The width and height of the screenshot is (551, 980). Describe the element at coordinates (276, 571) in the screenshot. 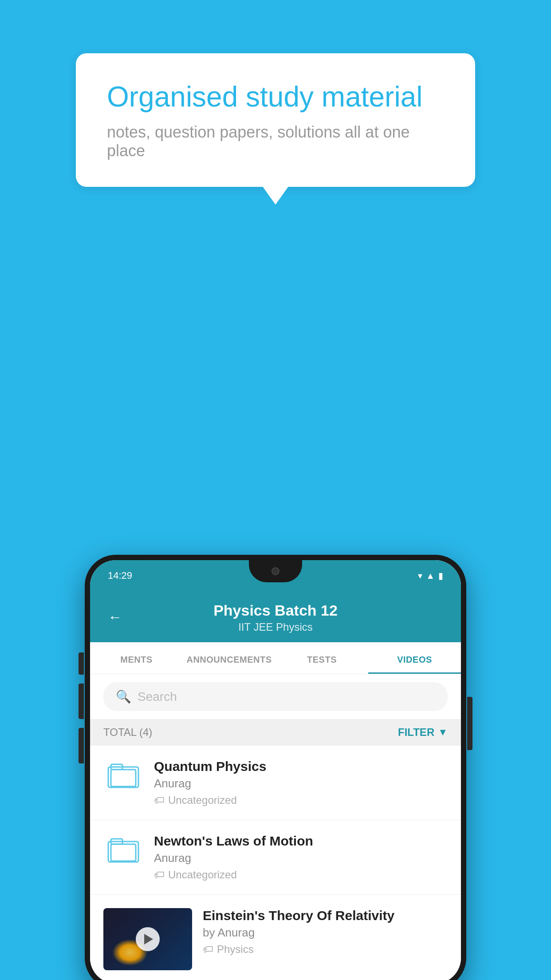

I see `notch` at that location.